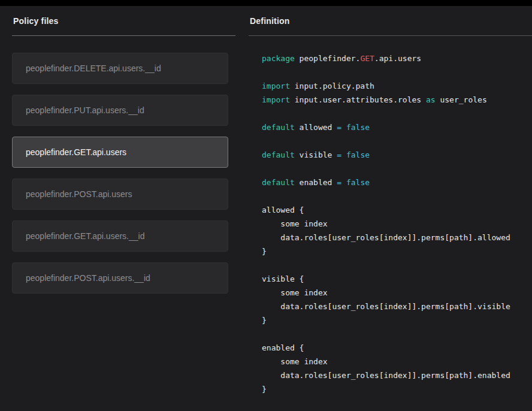 This screenshot has height=411, width=532. Describe the element at coordinates (391, 21) in the screenshot. I see `definition-header: Definition` at that location.